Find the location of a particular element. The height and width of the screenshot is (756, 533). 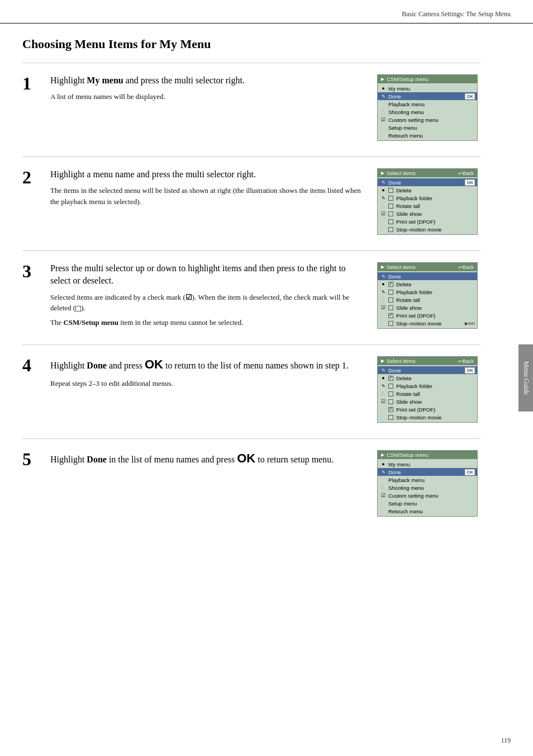

lcd-row-stop-3: Stop–motion movie ▶Set is located at coordinates (427, 323).